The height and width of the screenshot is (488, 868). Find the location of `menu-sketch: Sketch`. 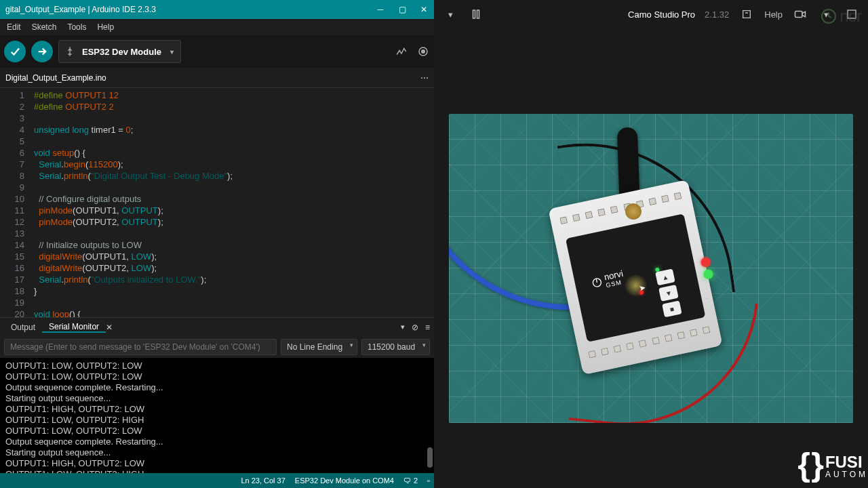

menu-sketch: Sketch is located at coordinates (45, 27).